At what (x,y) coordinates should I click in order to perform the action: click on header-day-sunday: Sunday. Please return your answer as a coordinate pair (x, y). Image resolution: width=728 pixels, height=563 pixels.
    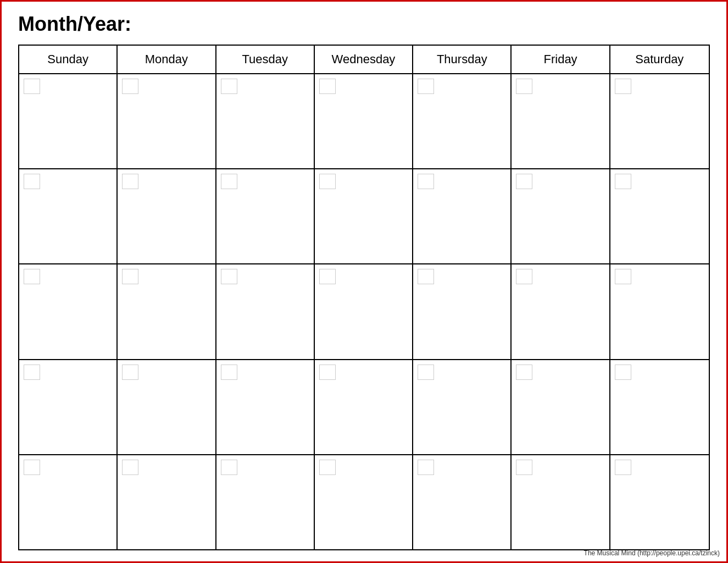
    Looking at the image, I should click on (68, 59).